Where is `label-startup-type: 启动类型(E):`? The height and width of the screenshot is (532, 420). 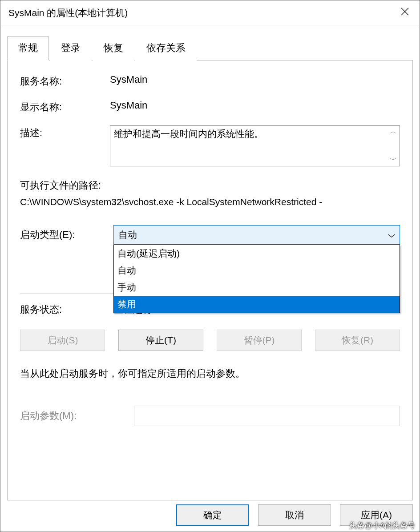
label-startup-type: 启动类型(E): is located at coordinates (67, 235).